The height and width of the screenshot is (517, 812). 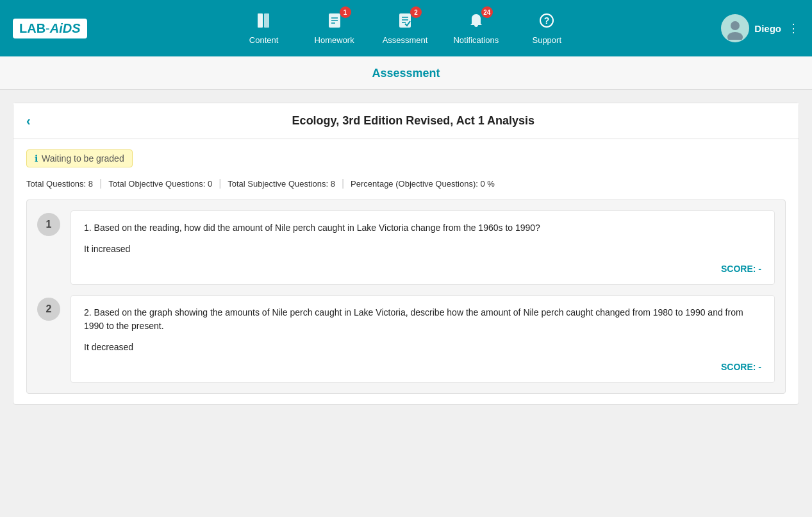 I want to click on question-text-1: 1. Based on the reading, how did the amo…, so click(x=423, y=228).